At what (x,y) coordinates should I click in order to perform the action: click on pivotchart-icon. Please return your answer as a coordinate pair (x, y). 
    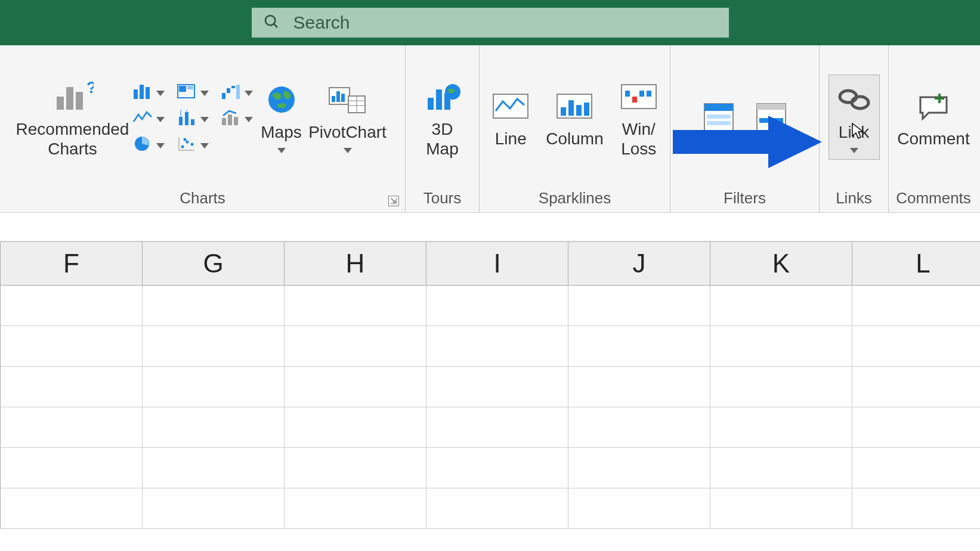
    Looking at the image, I should click on (348, 100).